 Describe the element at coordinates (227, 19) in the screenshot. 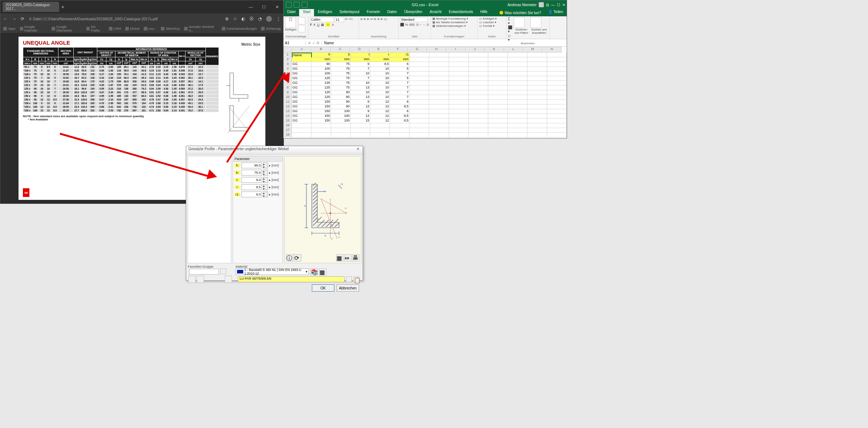

I see `search-icon: ⊕` at that location.